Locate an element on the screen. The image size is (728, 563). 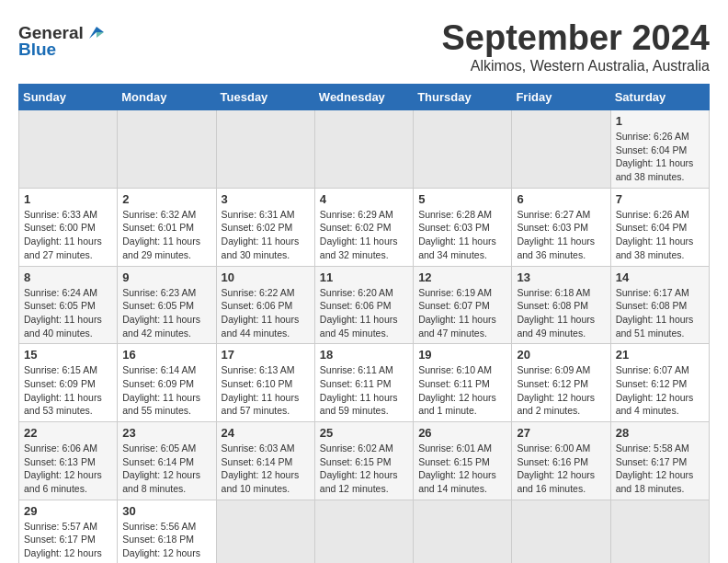
calendar-cell: 10Sunrise: 6:22 AMSunset: 6:06 PMDayligh… is located at coordinates (265, 305).